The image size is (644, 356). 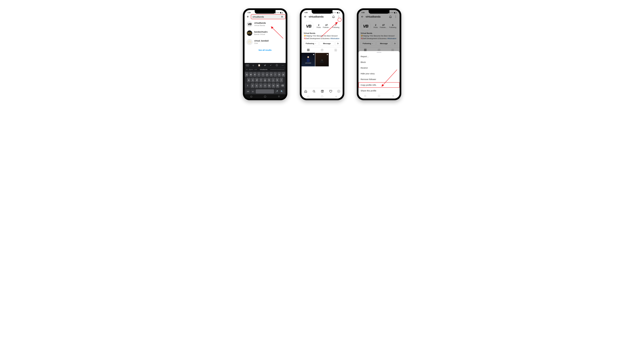 What do you see at coordinates (379, 85) in the screenshot?
I see `sheet-item-copy-profile-url: Copy profile URL` at bounding box center [379, 85].